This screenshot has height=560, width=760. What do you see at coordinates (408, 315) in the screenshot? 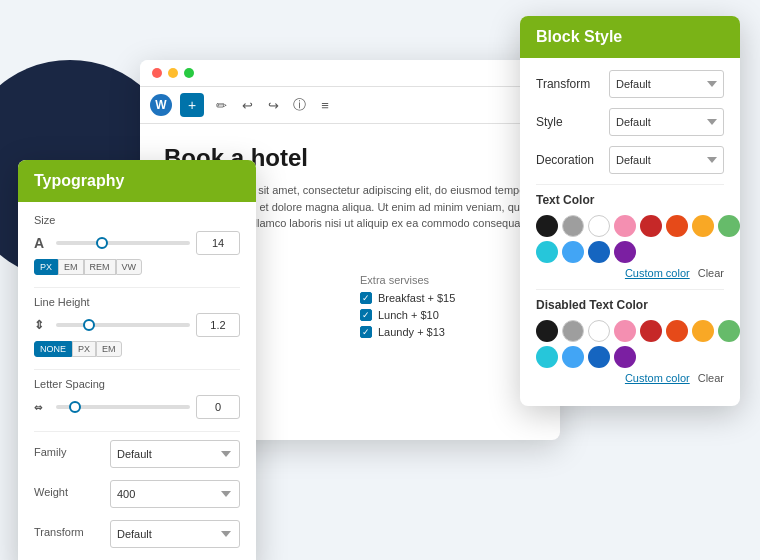
I see `service-label: Lunch + $10` at bounding box center [408, 315].